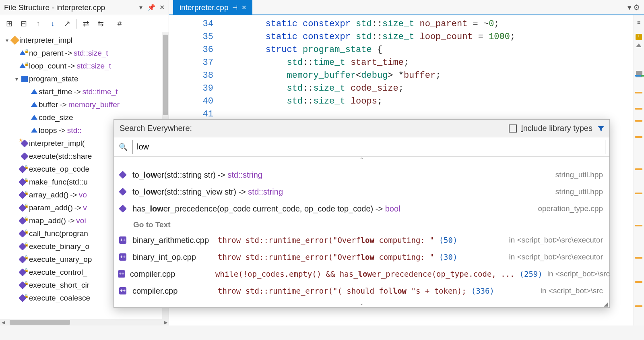  I want to click on member-icon: ★, so click(25, 143).